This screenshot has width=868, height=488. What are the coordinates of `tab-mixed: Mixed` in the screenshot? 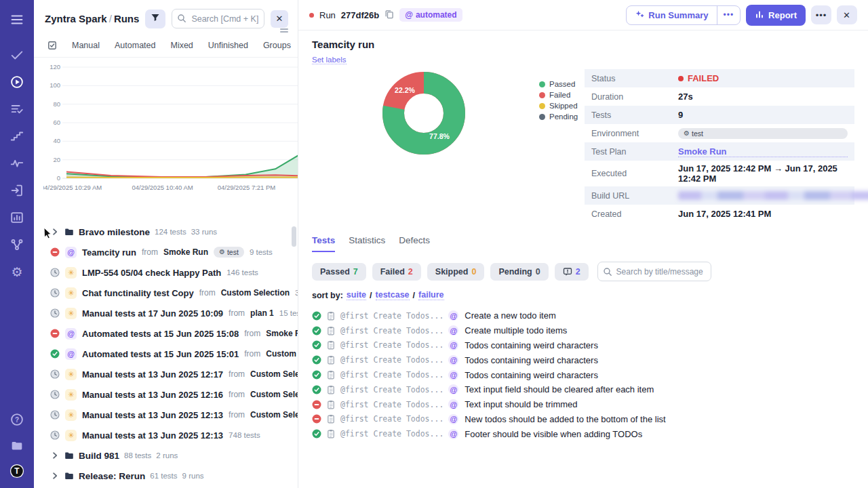 It's located at (182, 45).